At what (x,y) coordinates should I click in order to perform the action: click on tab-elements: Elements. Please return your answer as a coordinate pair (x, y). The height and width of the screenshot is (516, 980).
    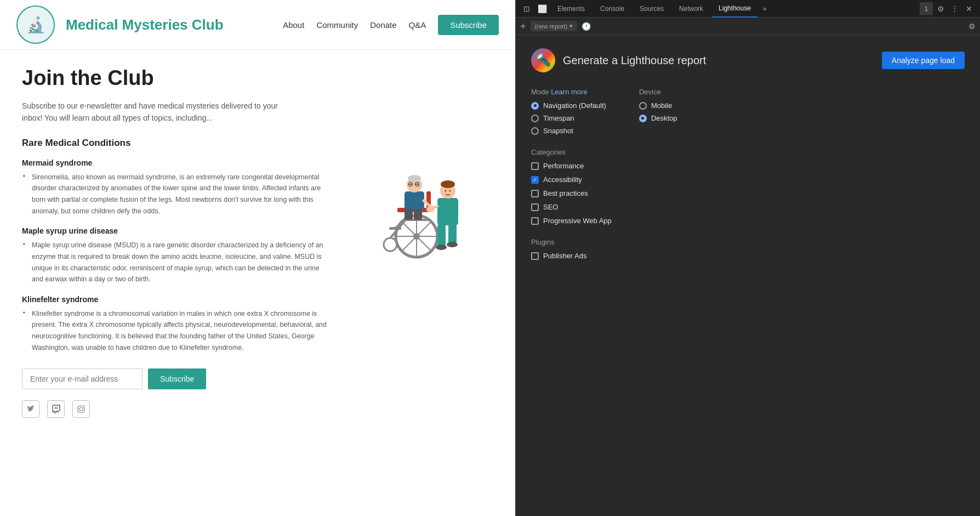
    Looking at the image, I should click on (571, 9).